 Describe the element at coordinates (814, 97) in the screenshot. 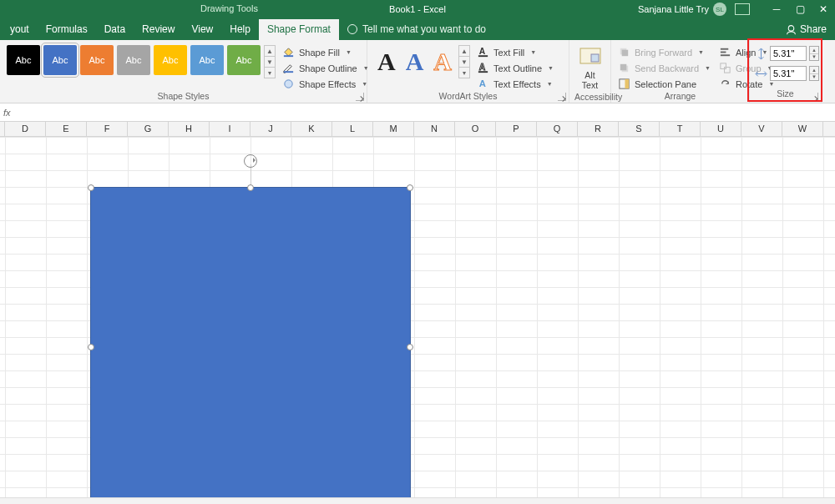

I see `size-launcher` at that location.